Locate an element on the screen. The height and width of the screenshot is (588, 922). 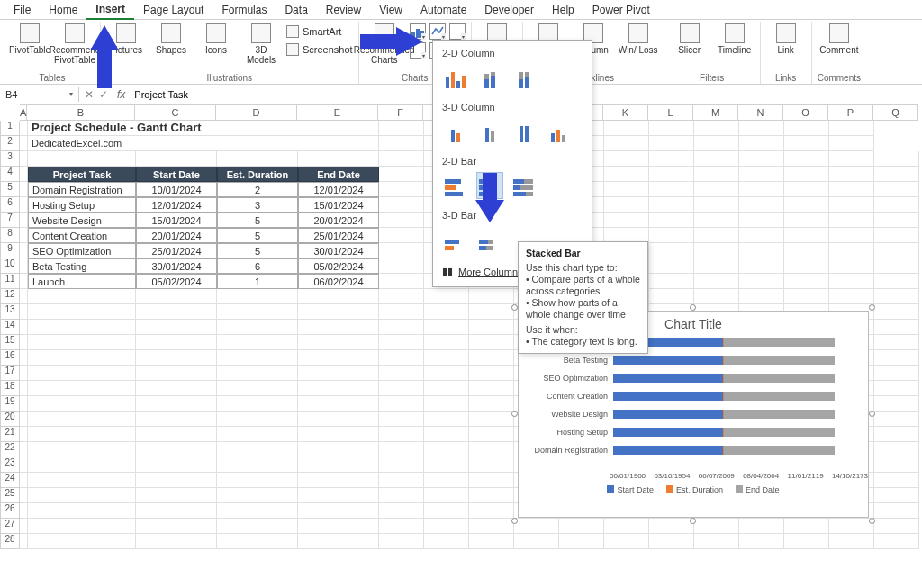
col-header-E: E is located at coordinates (338, 113).